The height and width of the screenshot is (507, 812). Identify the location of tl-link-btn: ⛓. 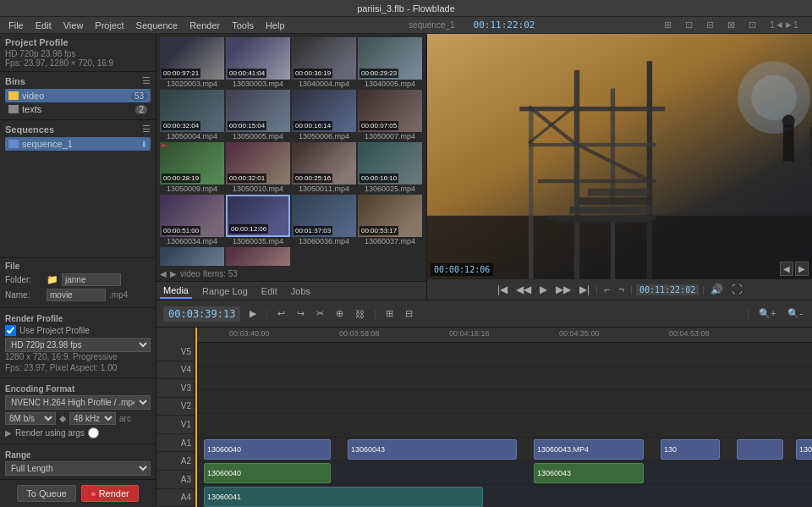
(360, 314).